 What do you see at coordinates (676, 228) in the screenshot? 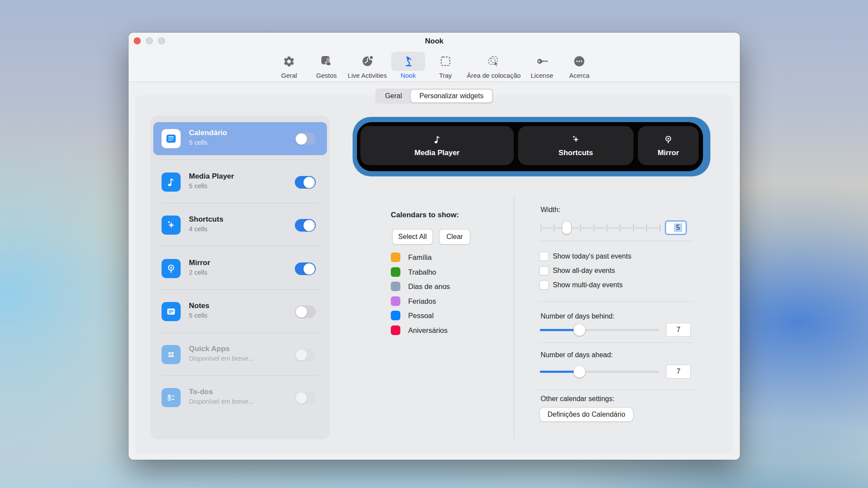
I see `width-value-field: 5` at bounding box center [676, 228].